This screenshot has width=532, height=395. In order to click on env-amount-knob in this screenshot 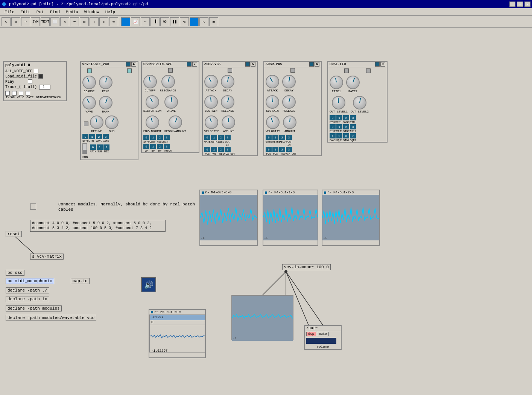, I will do `click(152, 122)`.